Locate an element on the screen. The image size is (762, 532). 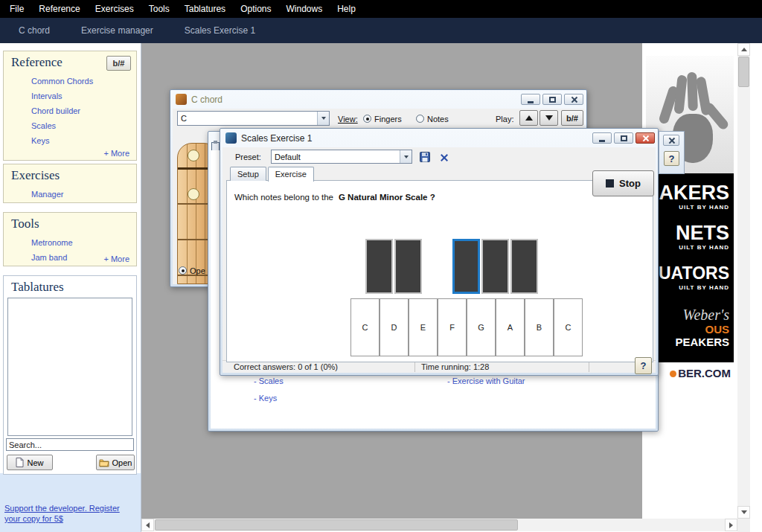
fingers-radio-label: Fingers is located at coordinates (388, 119).